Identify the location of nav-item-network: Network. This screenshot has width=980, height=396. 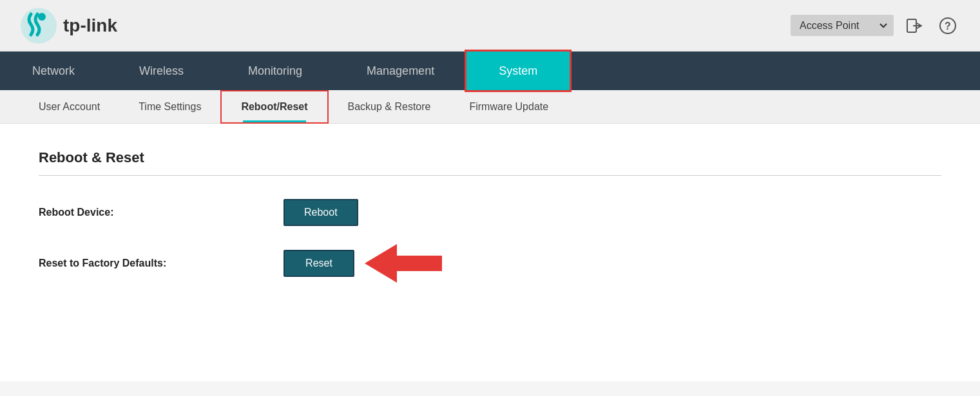
(53, 71).